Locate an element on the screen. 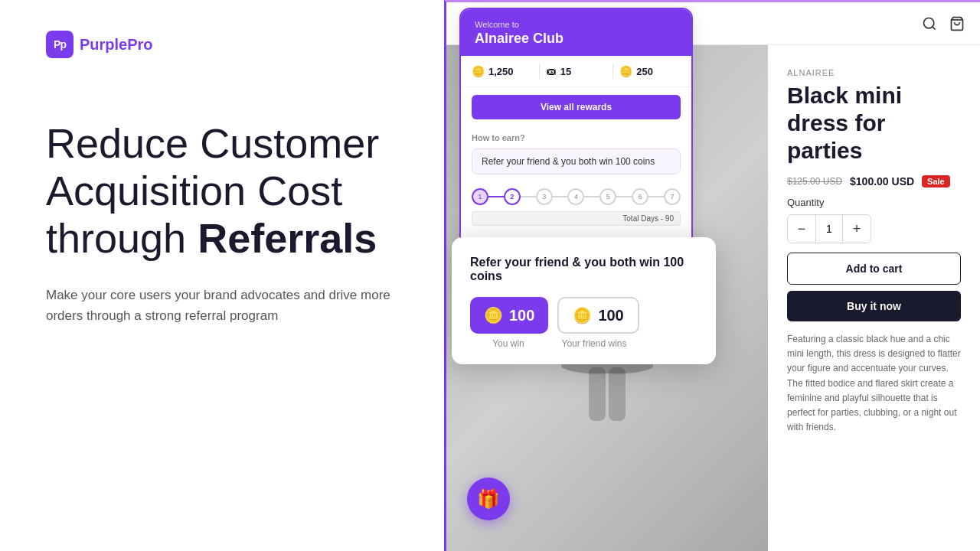 The width and height of the screenshot is (980, 551). product-title: Black mini dress for parties is located at coordinates (874, 123).